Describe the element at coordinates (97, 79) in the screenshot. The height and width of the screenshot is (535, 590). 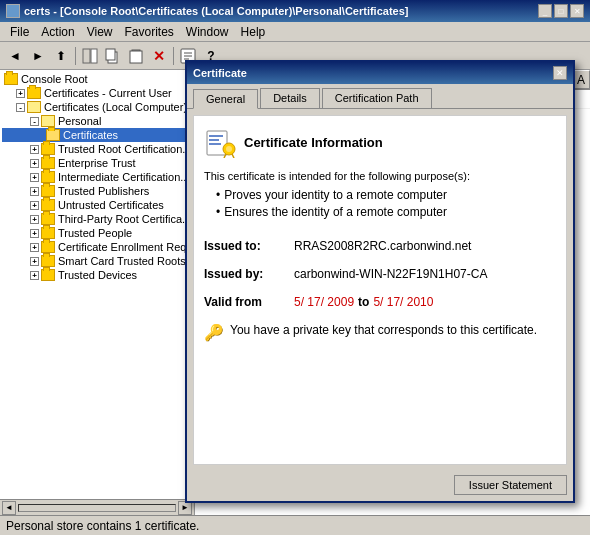
I see `tree-item-console-root: Console Root` at that location.